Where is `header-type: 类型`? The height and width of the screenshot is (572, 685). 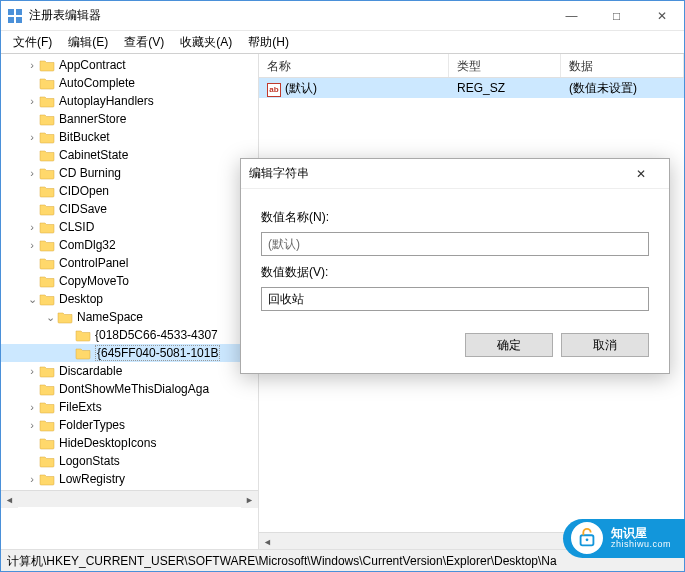
header-type: 类型 is located at coordinates (505, 66).